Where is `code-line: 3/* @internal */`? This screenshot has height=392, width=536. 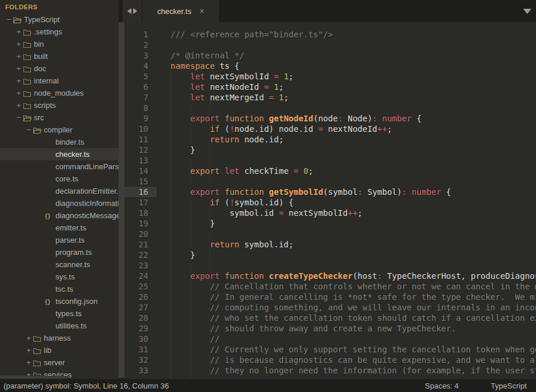
code-line: 3/* @internal */ is located at coordinates (330, 55).